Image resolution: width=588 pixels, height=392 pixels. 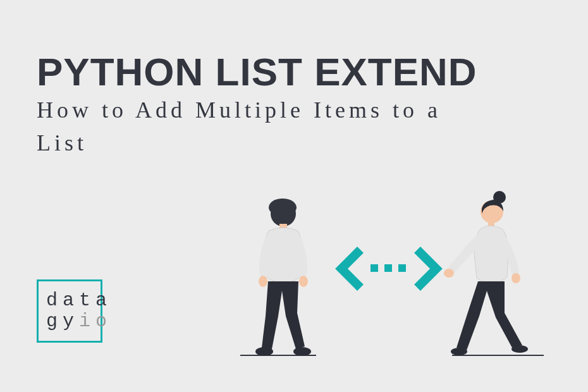 I want to click on logo-io: io, so click(x=95, y=321).